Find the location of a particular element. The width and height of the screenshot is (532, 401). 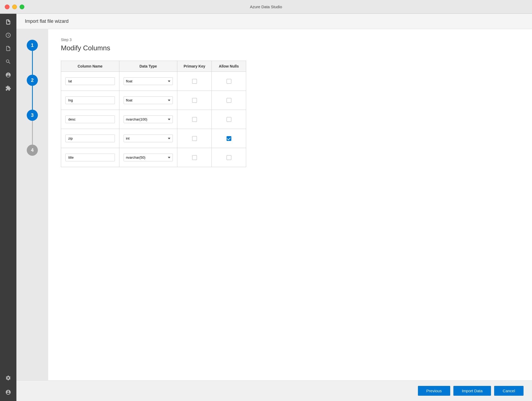

row-4-pk-checkbox is located at coordinates (195, 158).